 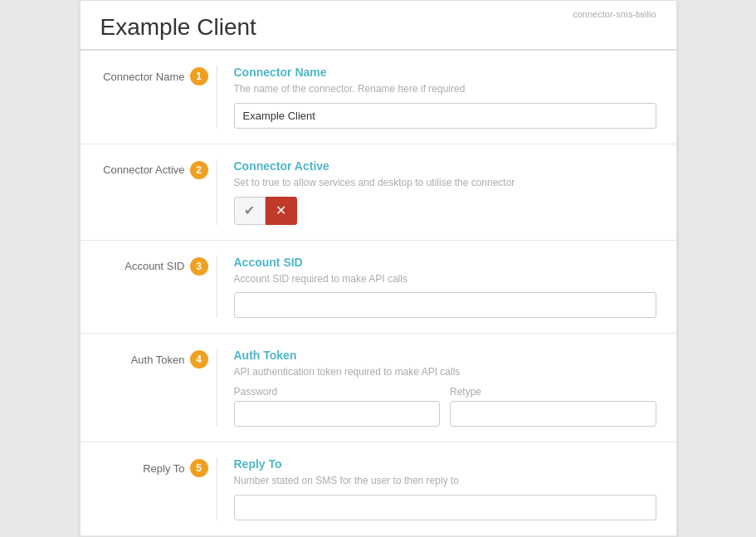 What do you see at coordinates (445, 305) in the screenshot?
I see `account-sid-input` at bounding box center [445, 305].